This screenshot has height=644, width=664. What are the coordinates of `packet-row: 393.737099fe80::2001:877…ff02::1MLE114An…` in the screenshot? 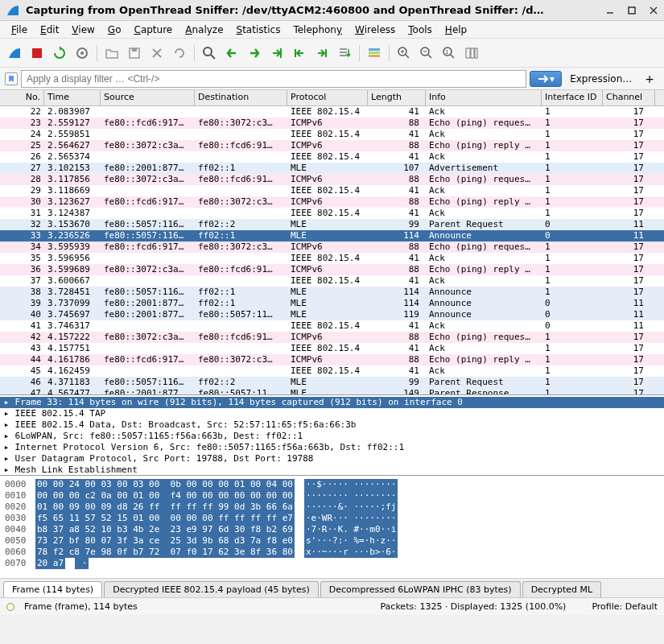 It's located at (332, 303).